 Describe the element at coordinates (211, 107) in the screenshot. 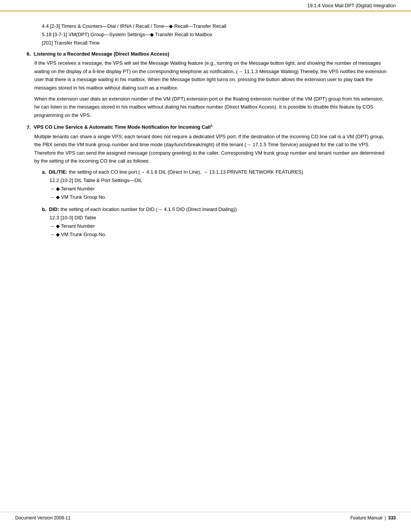

I see `list-item-6-para-2: When the extension user dials an extensi…` at that location.